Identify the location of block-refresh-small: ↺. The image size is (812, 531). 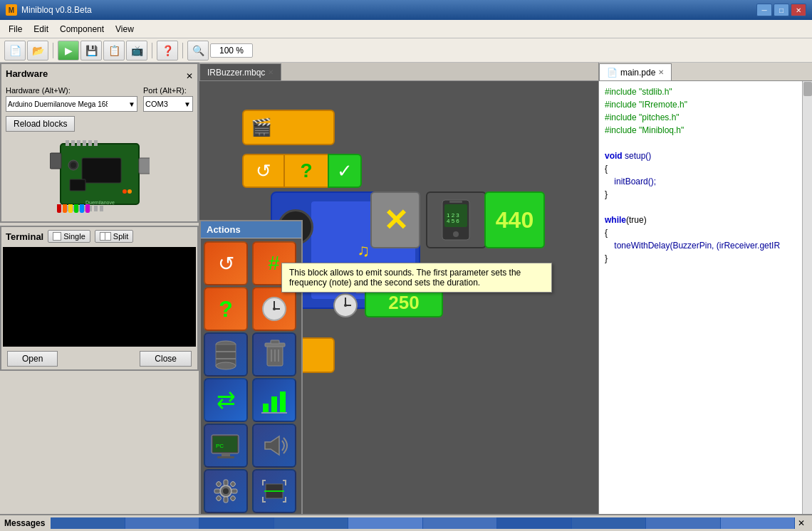
(264, 171).